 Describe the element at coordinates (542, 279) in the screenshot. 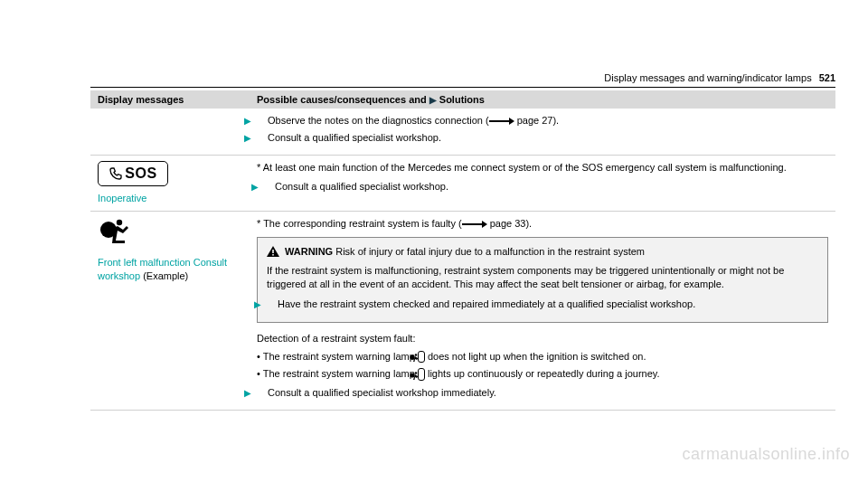

I see `warn-body: If the restraint system is malfunctionin…` at that location.